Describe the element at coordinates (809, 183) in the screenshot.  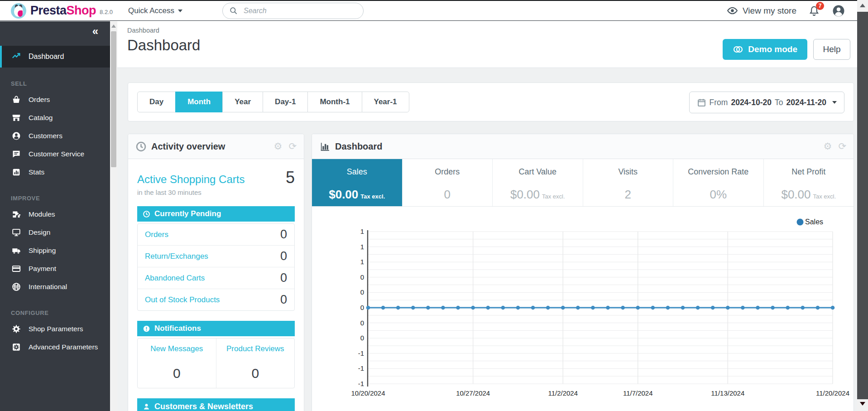
I see `kpi-tab-net-profit: Net Profit$0.00Tax excl.` at that location.